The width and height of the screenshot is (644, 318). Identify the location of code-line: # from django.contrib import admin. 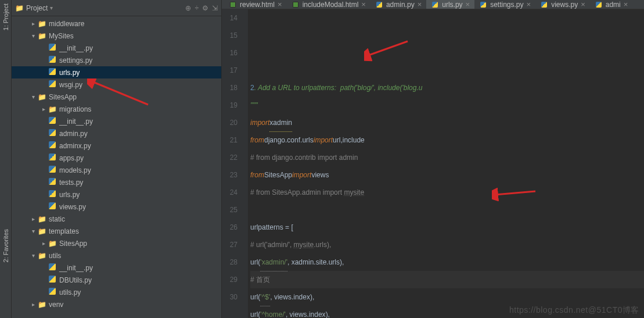
(447, 158).